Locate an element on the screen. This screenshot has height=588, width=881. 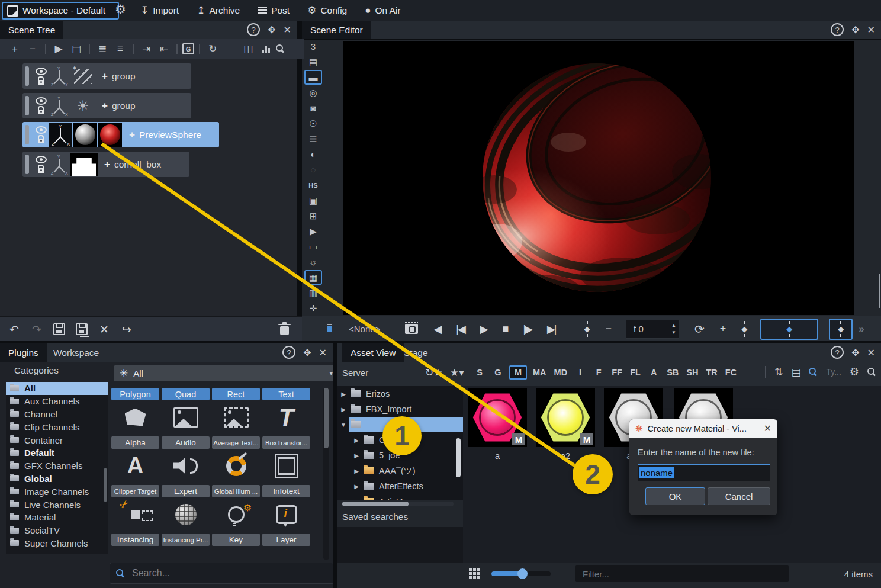
undo-icon: ↶ is located at coordinates (14, 329).